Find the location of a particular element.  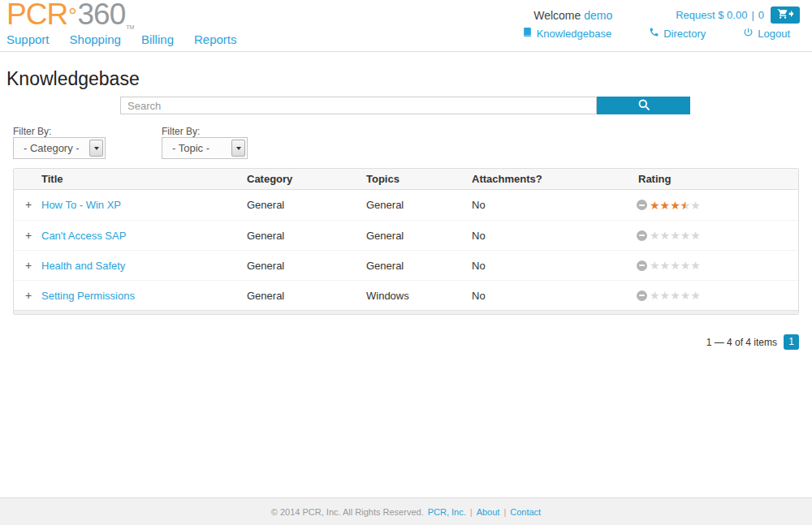

logo-degree-icon: ° is located at coordinates (72, 15).